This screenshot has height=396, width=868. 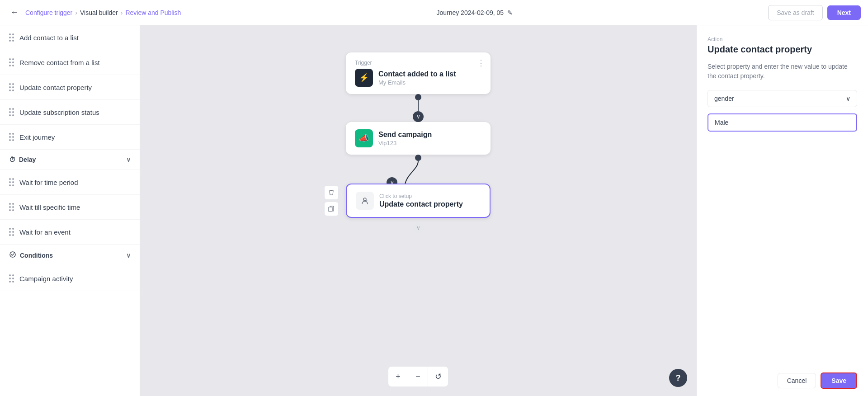 I want to click on click-to-setup-label: Click to setup, so click(x=421, y=196).